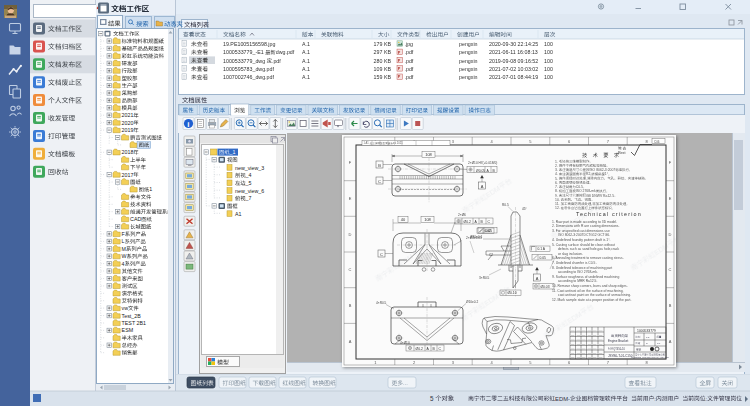 This screenshot has height=406, width=750. I want to click on svg-text: 297 KB, so click(383, 52).